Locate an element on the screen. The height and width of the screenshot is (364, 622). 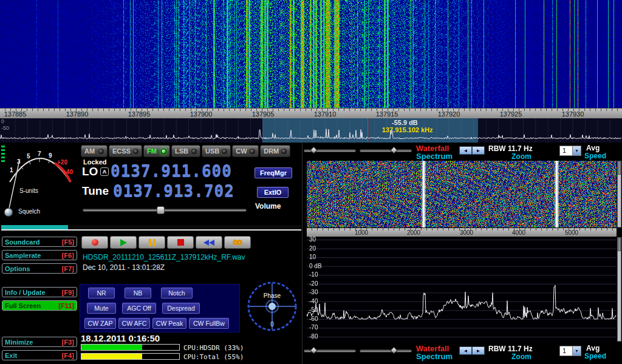
mode-button-cw: CW is located at coordinates (245, 151).